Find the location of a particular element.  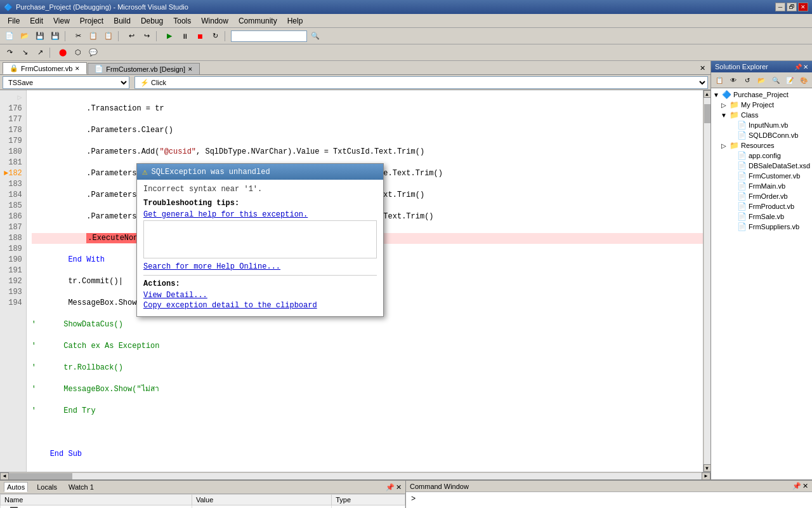

menu-help: Help is located at coordinates (296, 21).